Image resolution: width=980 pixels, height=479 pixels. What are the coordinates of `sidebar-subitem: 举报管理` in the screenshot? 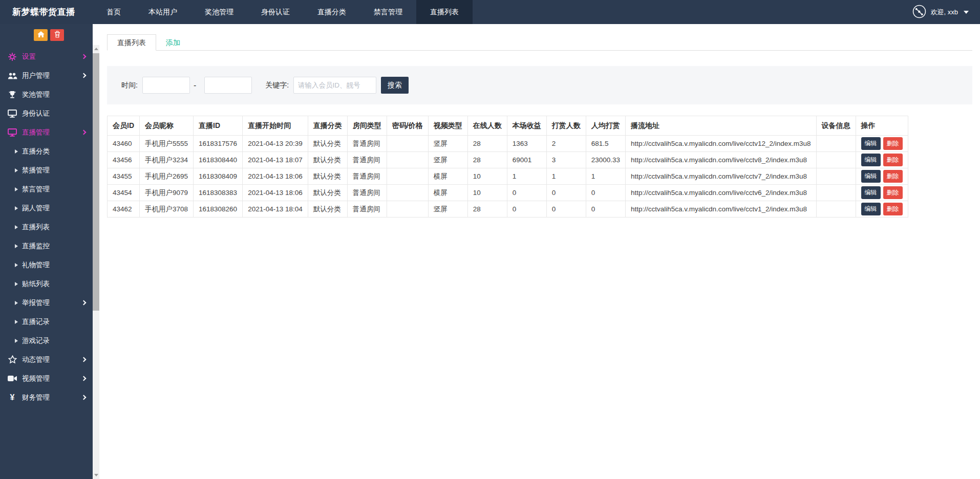 It's located at (46, 303).